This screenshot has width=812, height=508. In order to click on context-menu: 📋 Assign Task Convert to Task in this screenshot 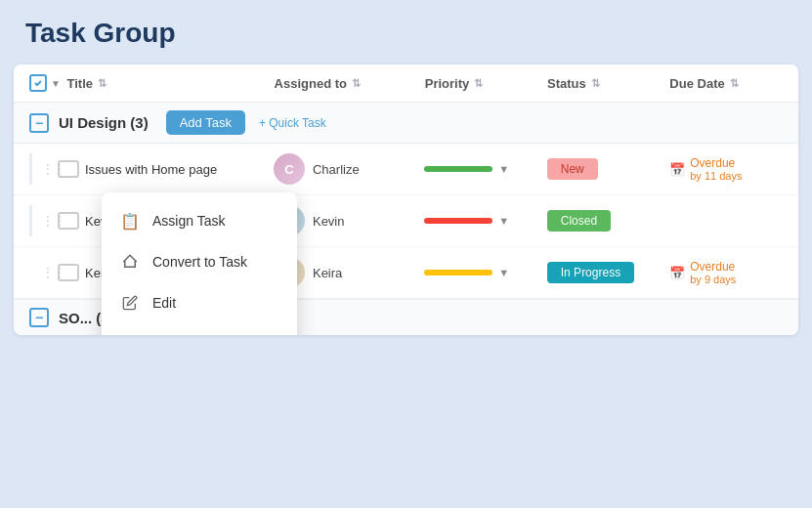, I will do `click(199, 264)`.